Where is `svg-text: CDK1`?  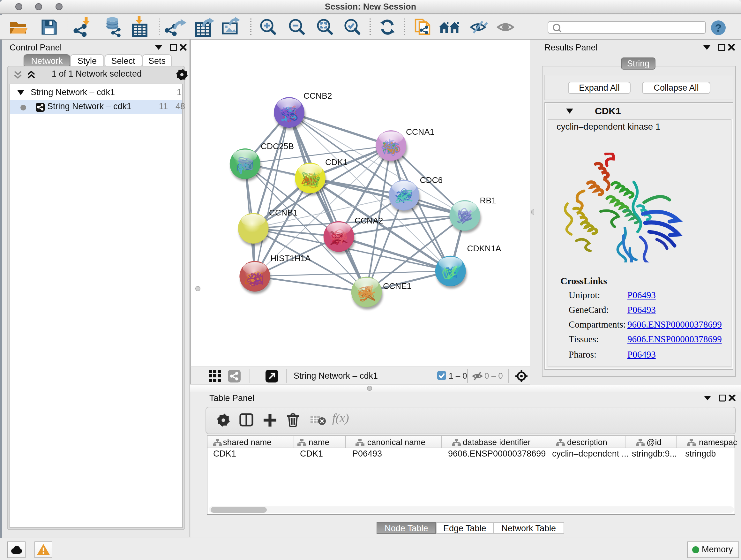
svg-text: CDK1 is located at coordinates (336, 162).